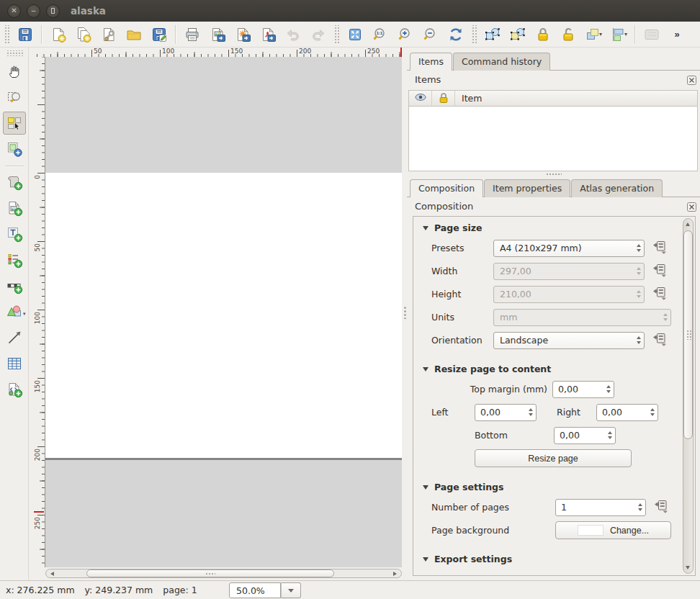  I want to click on items-splitter-handle, so click(554, 174).